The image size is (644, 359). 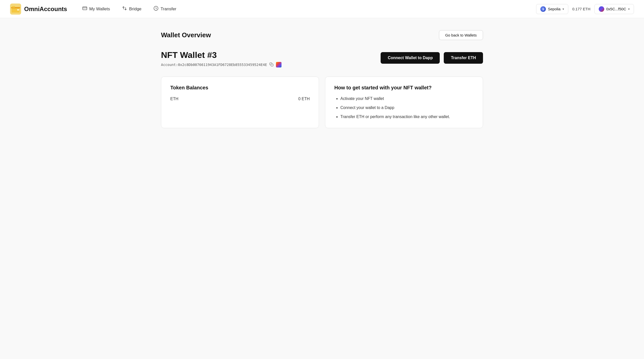 What do you see at coordinates (125, 9) in the screenshot?
I see `bridge-icon` at bounding box center [125, 9].